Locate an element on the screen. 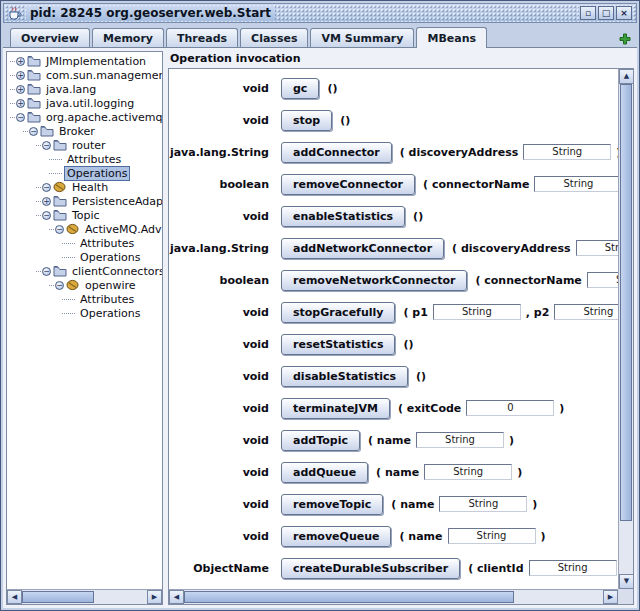  vertical-scrollbar: ▲ ▼ is located at coordinates (626, 329).